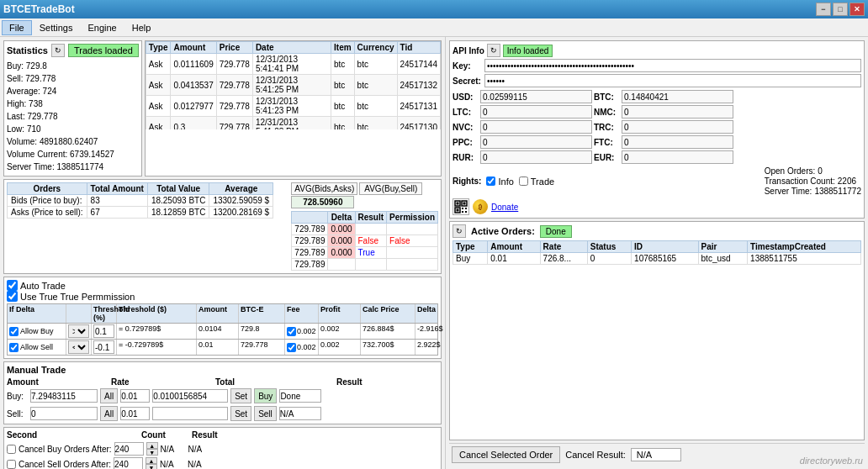  Describe the element at coordinates (117, 201) in the screenshot. I see `bids-orders: 83` at that location.